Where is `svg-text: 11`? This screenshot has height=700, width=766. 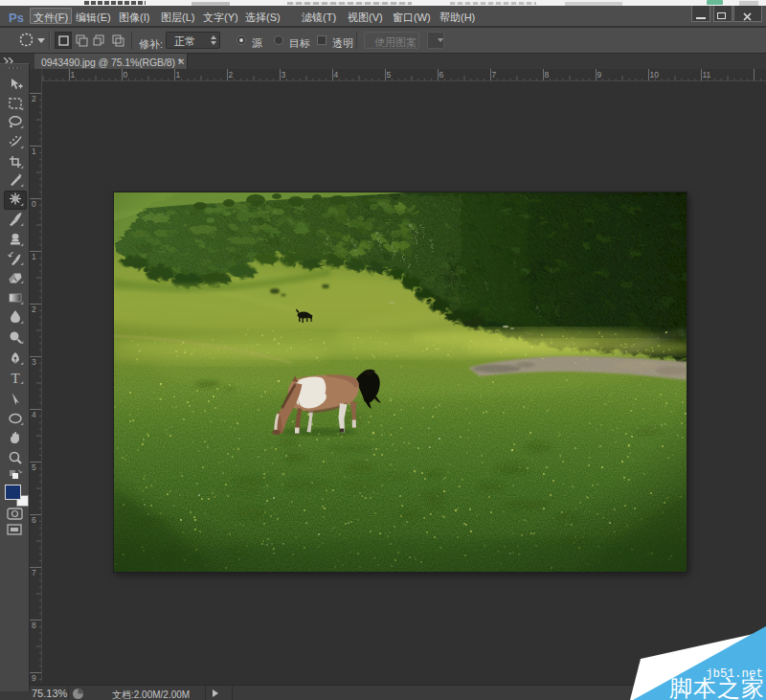 svg-text: 11 is located at coordinates (707, 75).